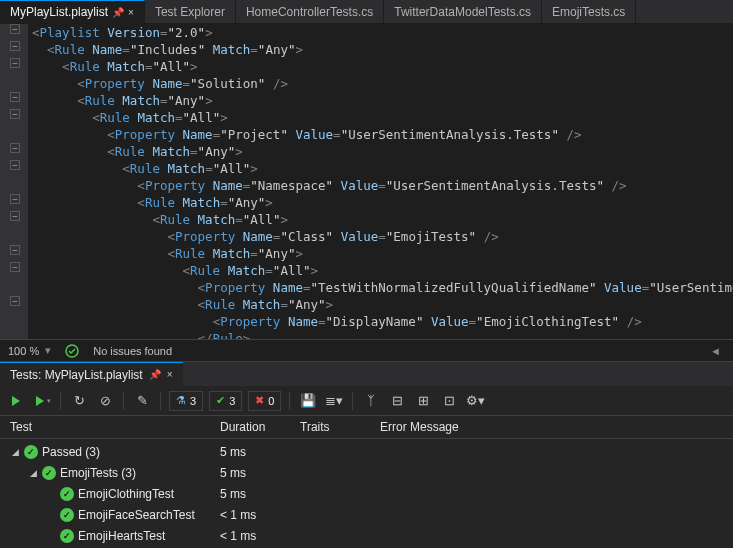  I want to click on test-panel-tab: Tests: MyPlayList.playlist 📌 ×, so click(92, 374).